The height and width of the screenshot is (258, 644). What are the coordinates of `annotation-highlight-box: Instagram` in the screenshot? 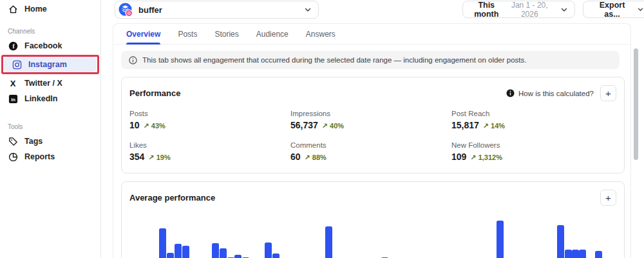 It's located at (50, 64).